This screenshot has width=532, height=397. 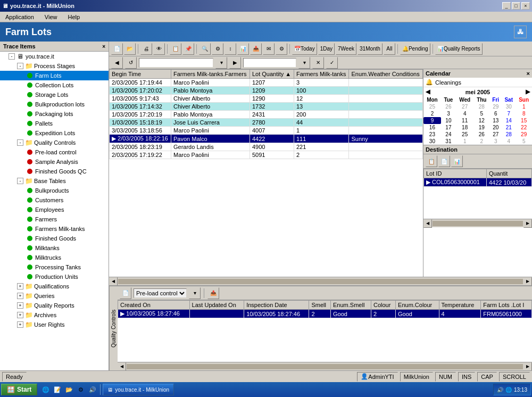 What do you see at coordinates (457, 161) in the screenshot?
I see `dest-btn-3: 📊` at bounding box center [457, 161].